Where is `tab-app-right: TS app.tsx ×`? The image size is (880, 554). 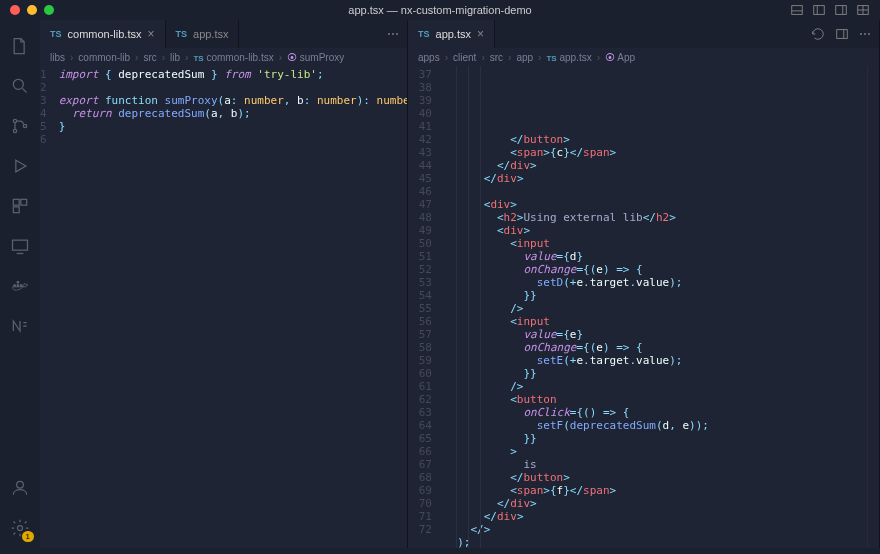 tab-app-right: TS app.tsx × is located at coordinates (452, 34).